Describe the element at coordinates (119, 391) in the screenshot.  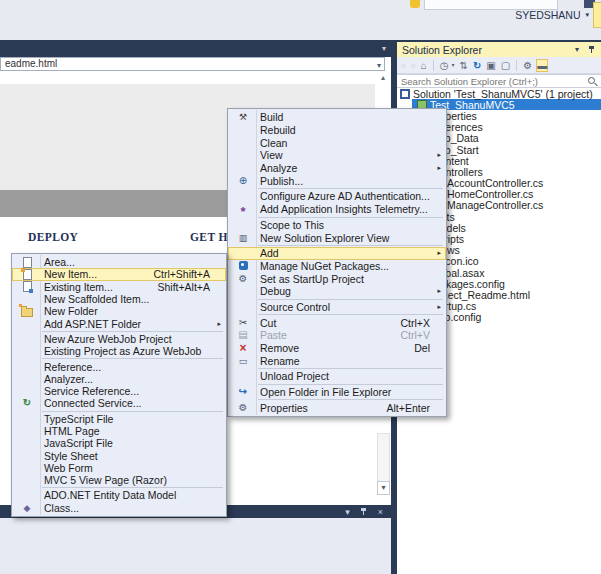
I see `menu-item-service-reference: Service Reference...` at that location.